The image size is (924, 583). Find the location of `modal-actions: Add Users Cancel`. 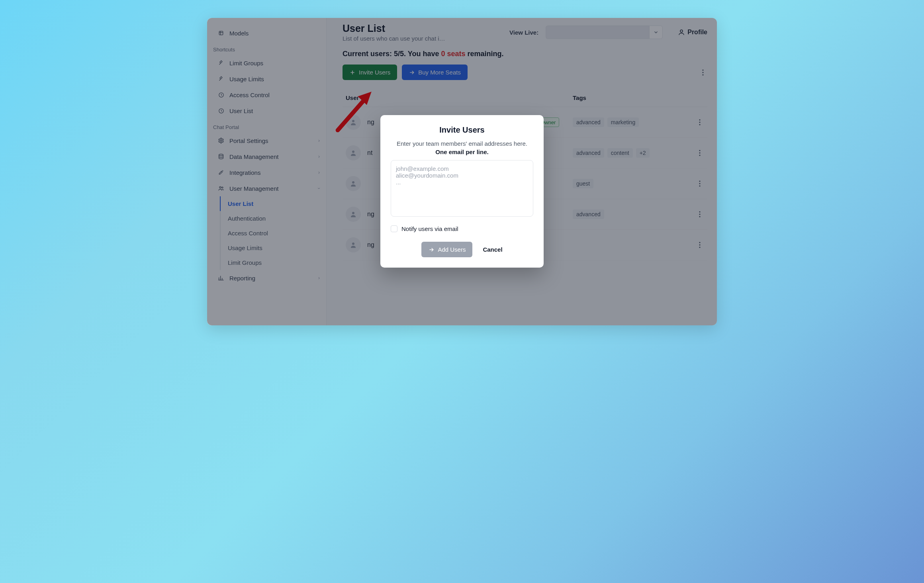

modal-actions: Add Users Cancel is located at coordinates (462, 249).